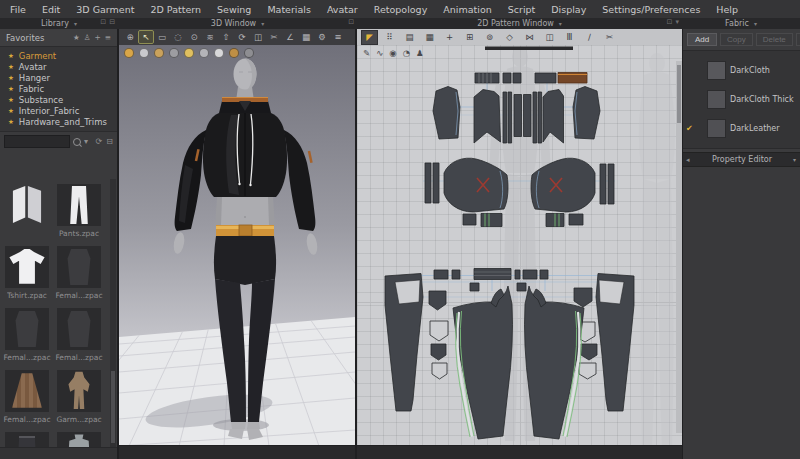 The height and width of the screenshot is (459, 800). Describe the element at coordinates (570, 38) in the screenshot. I see `pleats-icon: Ⅲ` at that location.